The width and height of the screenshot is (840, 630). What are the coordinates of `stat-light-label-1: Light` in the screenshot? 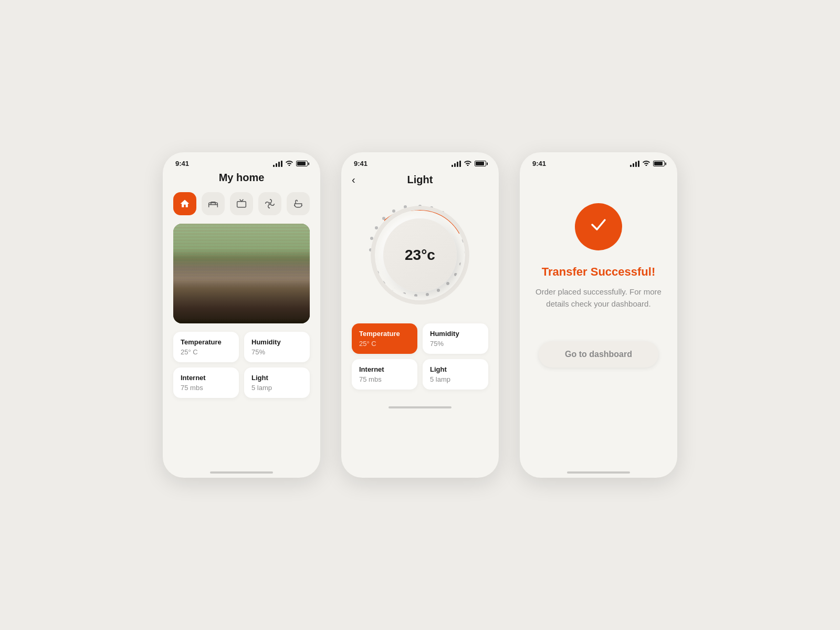 It's located at (277, 378).